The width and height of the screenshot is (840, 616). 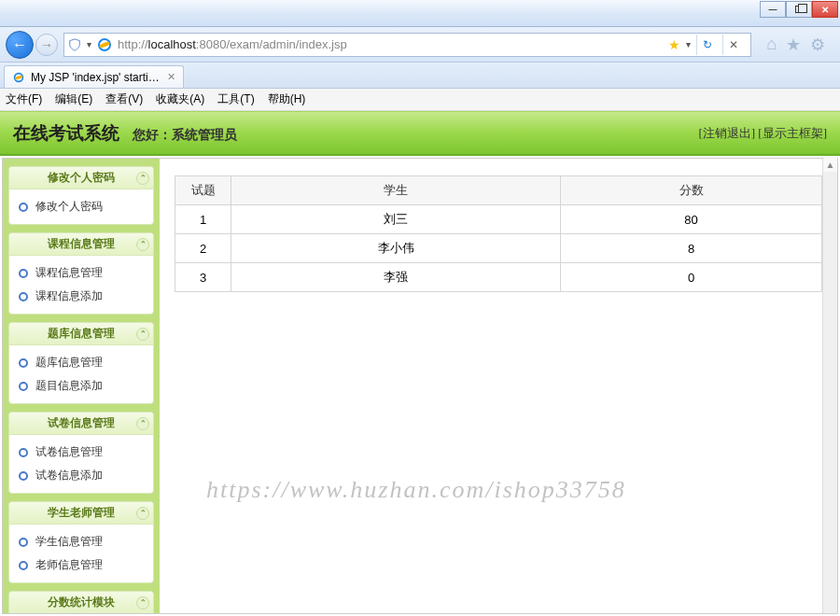 I want to click on panel-header: 试卷信息管理⌃, so click(x=81, y=424).